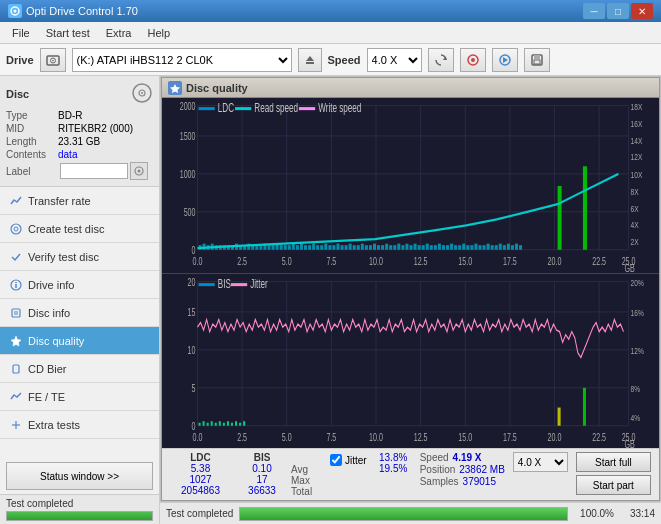 Image resolution: width=661 pixels, height=524 pixels. Describe the element at coordinates (438, 470) in the screenshot. I see `position-label: Position` at that location.